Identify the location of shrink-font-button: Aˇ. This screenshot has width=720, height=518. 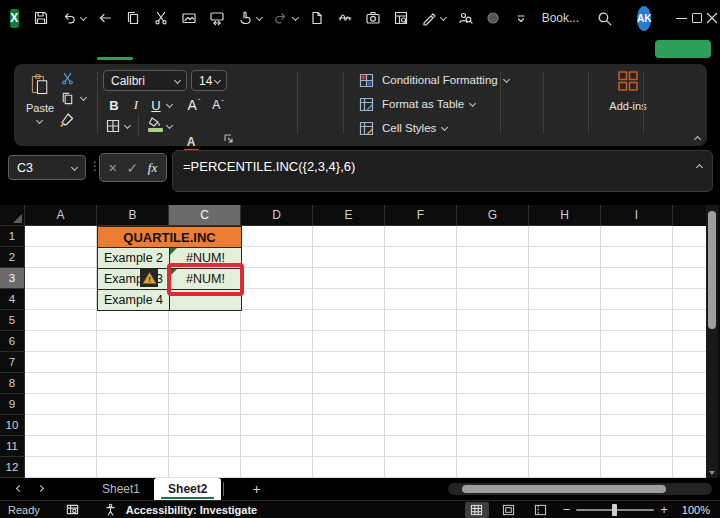
(218, 105).